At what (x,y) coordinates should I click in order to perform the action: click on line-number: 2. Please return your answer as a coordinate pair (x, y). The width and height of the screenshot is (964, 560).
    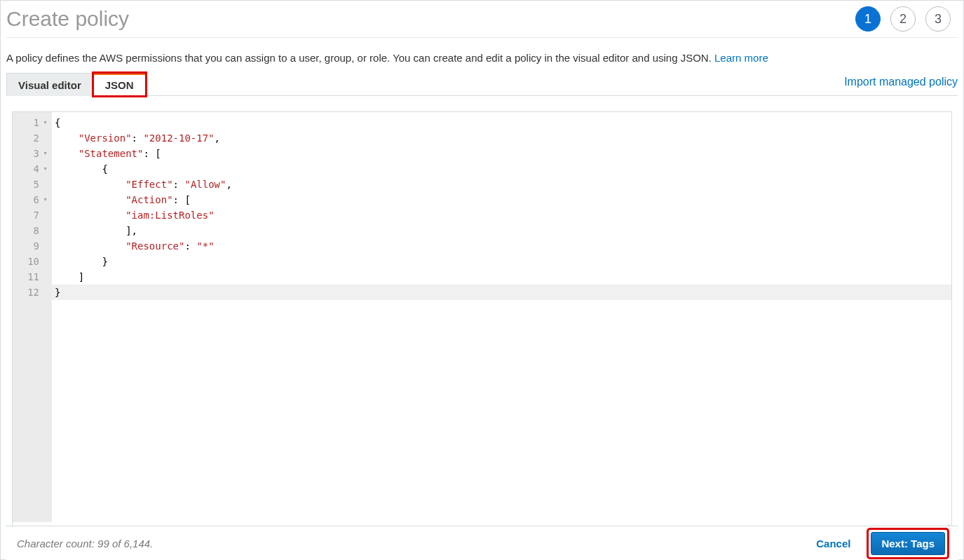
    Looking at the image, I should click on (31, 138).